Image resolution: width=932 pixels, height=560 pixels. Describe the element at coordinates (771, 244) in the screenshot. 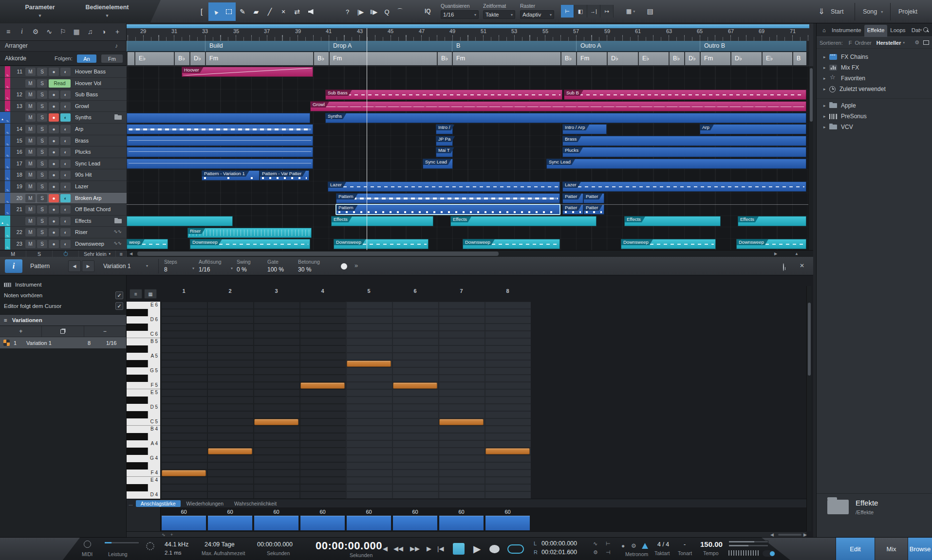

I see `clip: Downsweep` at that location.